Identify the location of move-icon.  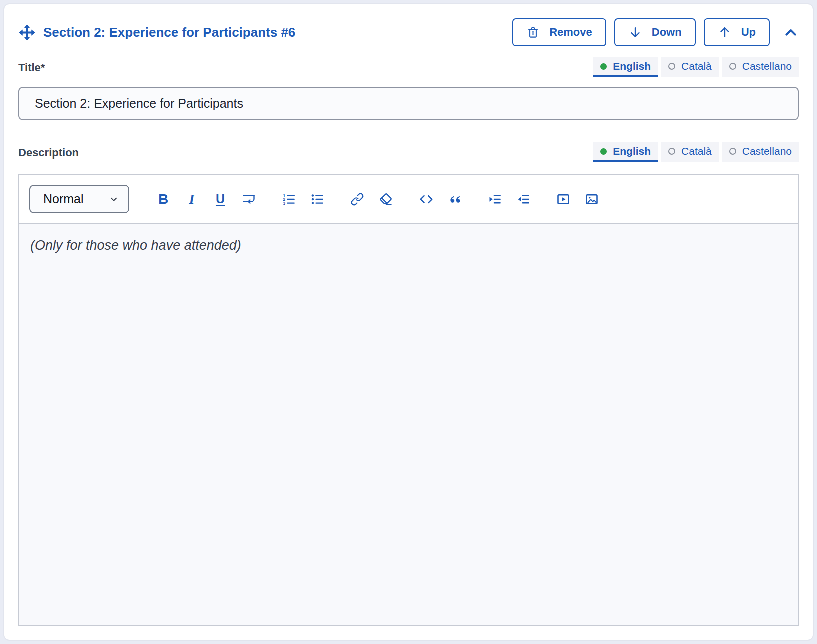
(27, 32).